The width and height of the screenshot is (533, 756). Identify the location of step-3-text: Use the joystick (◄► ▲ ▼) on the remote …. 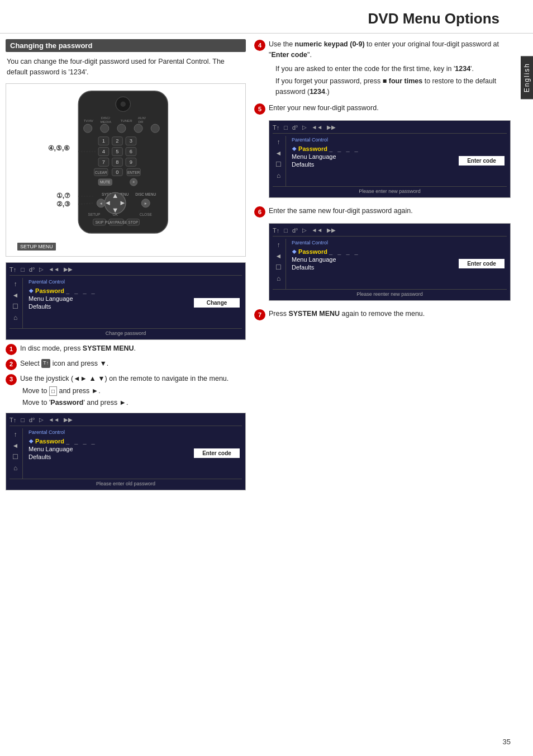
(133, 391).